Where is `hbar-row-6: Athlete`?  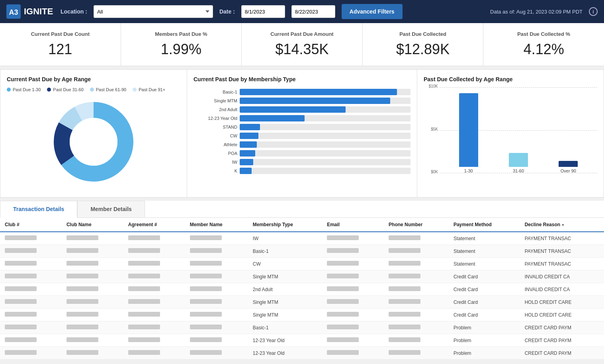 hbar-row-6: Athlete is located at coordinates (302, 145).